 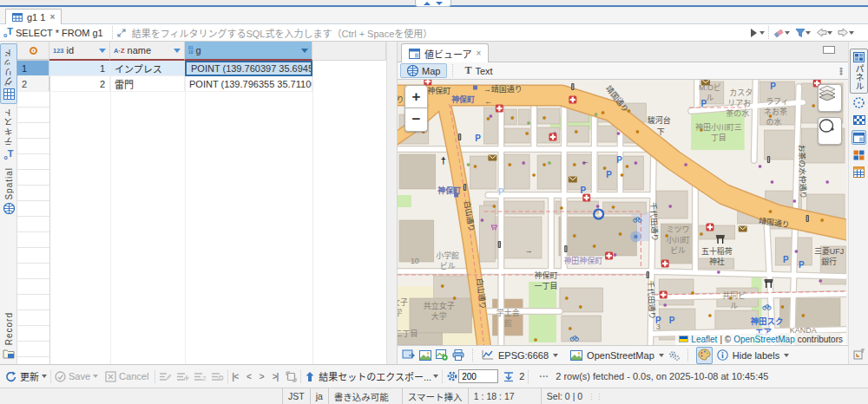 I want to click on eraser-dropdown-icon, so click(x=787, y=33).